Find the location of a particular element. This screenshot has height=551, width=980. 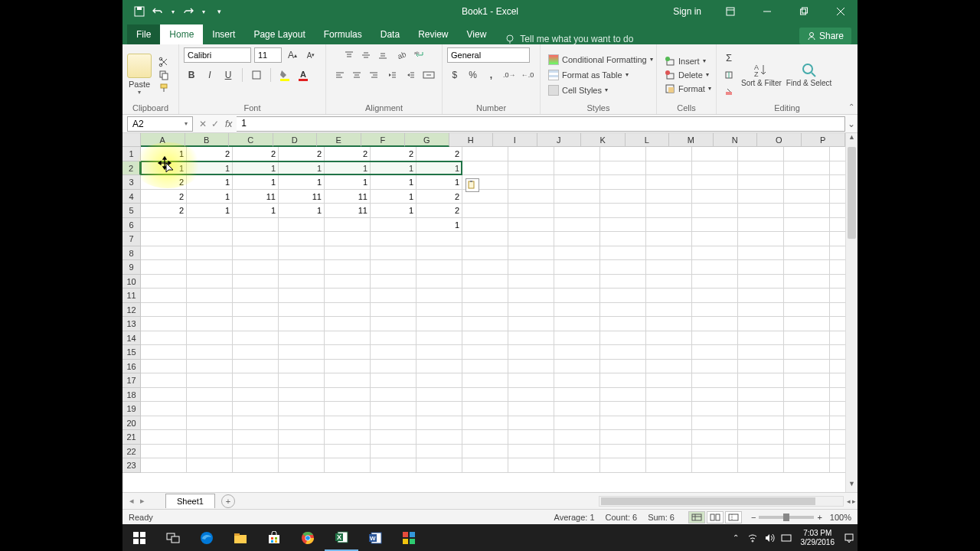

paste-options-smarttag is located at coordinates (472, 185).